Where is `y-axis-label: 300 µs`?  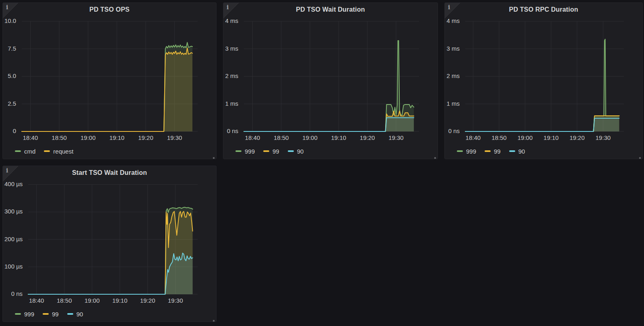 y-axis-label: 300 µs is located at coordinates (14, 211).